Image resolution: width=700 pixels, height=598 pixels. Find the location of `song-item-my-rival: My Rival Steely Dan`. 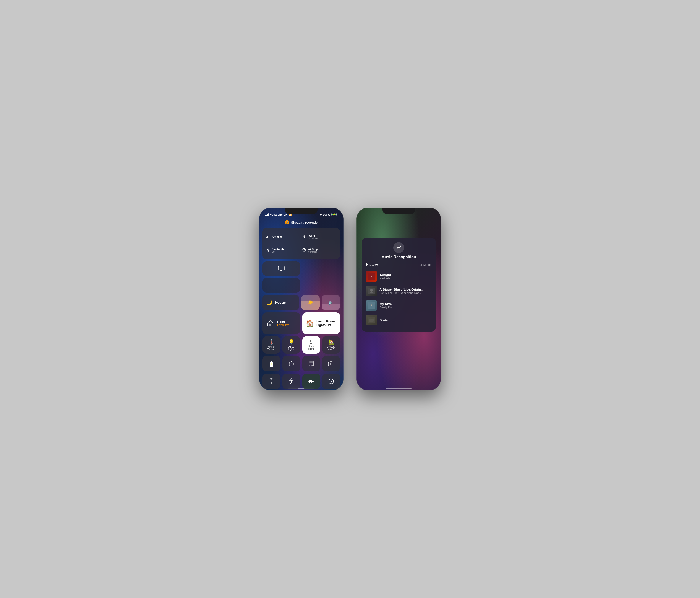

song-item-my-rival: My Rival Steely Dan is located at coordinates (399, 306).